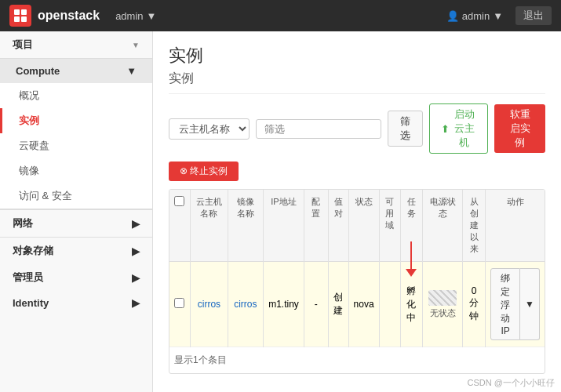 This screenshot has width=561, height=392. Describe the element at coordinates (357, 304) in the screenshot. I see `table-row: cirros cirros m1.tiny - 创建 nova` at that location.